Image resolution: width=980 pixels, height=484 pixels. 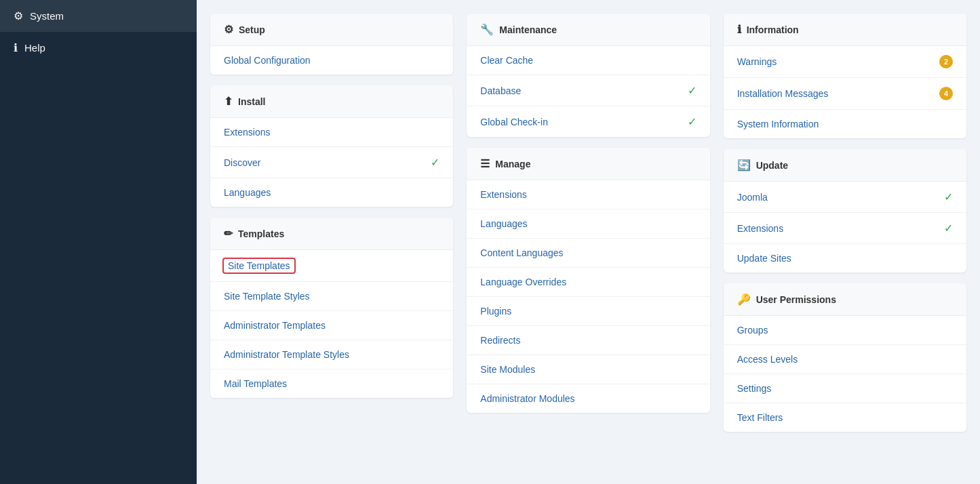 What do you see at coordinates (845, 358) in the screenshot?
I see `card-user-permissions: 🔑User PermissionsGroupsAccess LevelsSett…` at bounding box center [845, 358].